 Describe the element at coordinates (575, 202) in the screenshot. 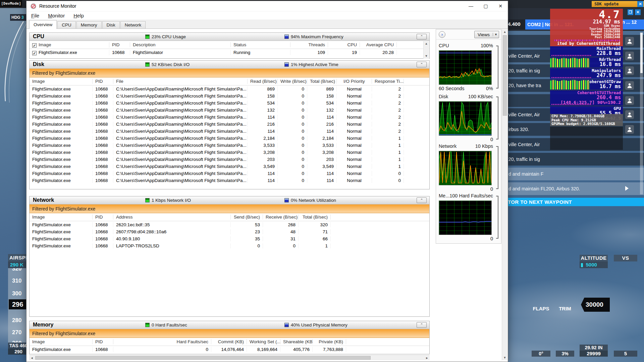

I see `atc-selected-option: TOR TO NEXT WAYPOINT` at that location.